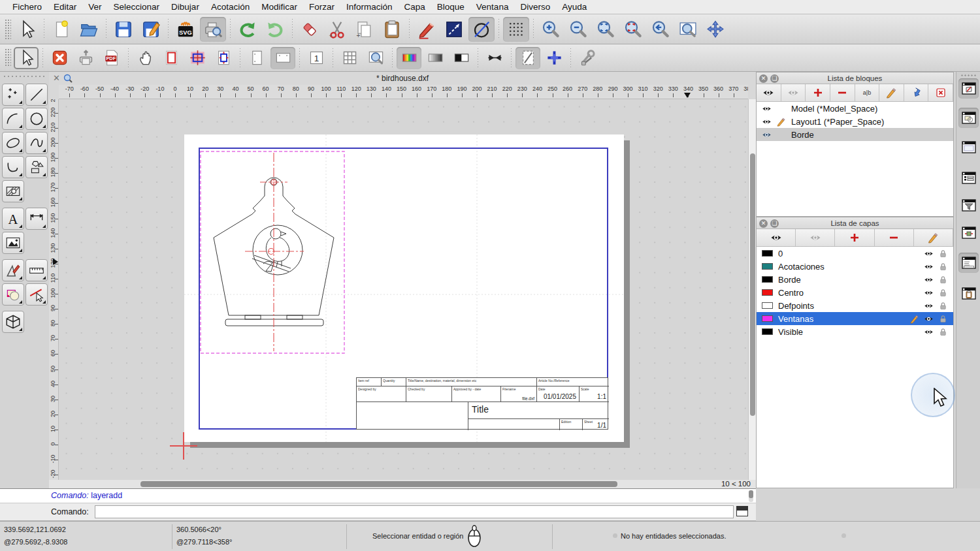  I want to click on draft-mode-icon, so click(495, 58).